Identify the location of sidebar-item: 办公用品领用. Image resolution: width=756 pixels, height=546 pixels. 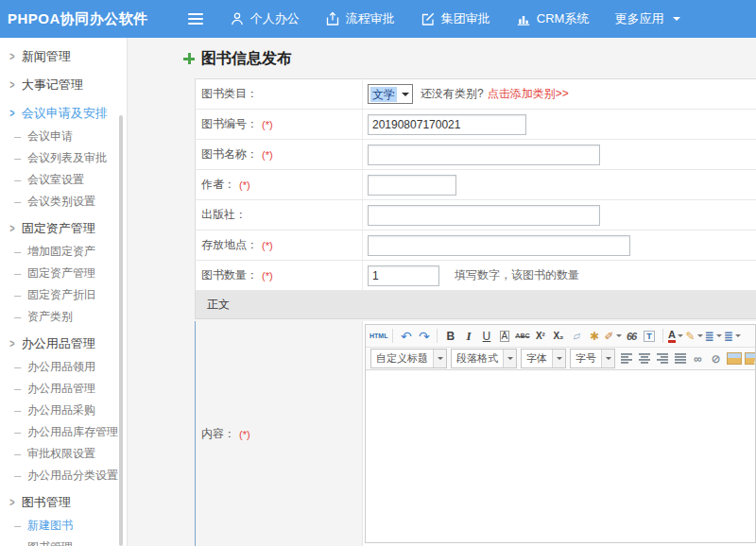
(63, 367).